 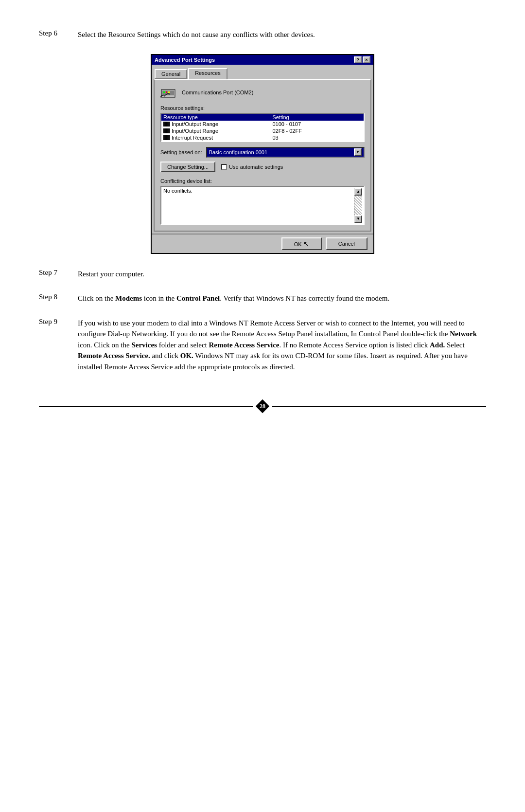 I want to click on step-8-bold-control-panel: Control Panel, so click(x=198, y=298).